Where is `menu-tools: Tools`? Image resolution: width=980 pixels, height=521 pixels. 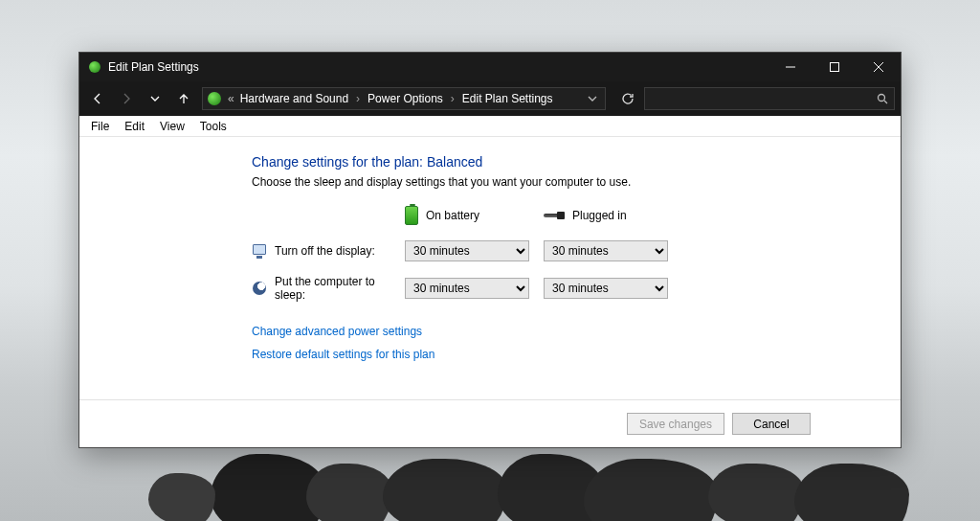 menu-tools: Tools is located at coordinates (213, 126).